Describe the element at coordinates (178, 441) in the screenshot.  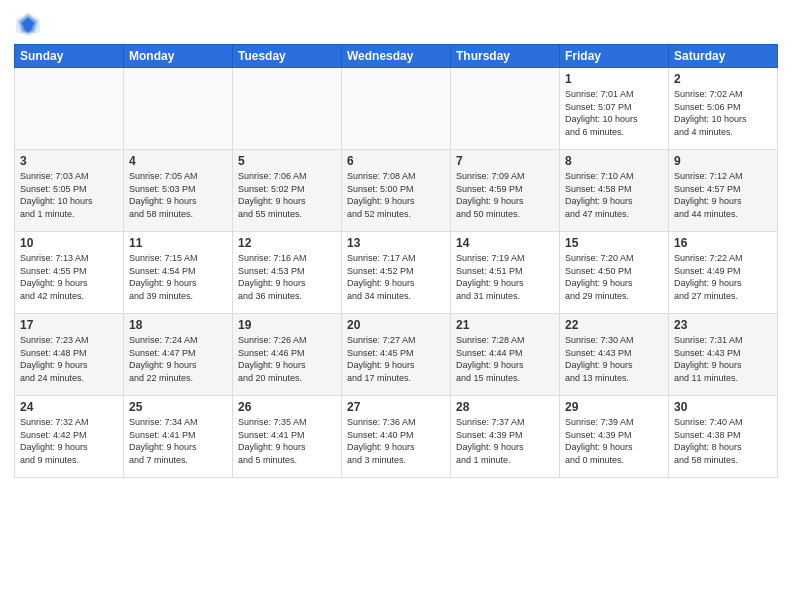
I see `day-info: Sunrise: 7:34 AM Sunset: 4:41 PM Dayligh…` at that location.